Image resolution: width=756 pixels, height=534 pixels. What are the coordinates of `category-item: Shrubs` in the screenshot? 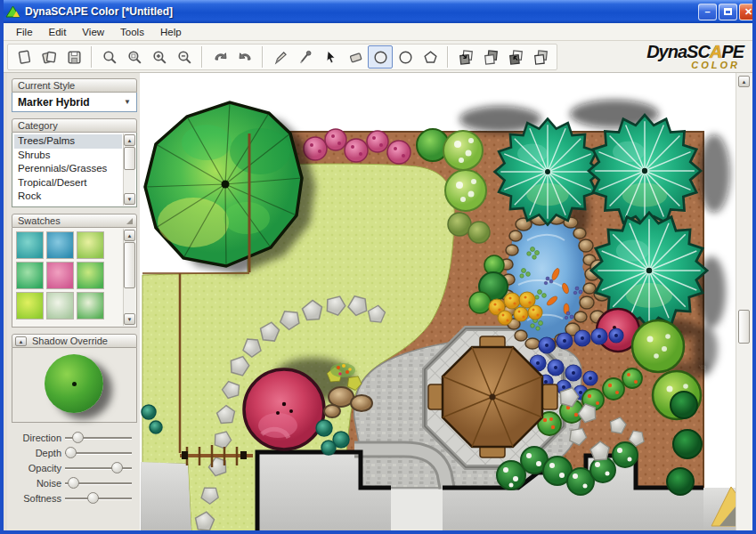 It's located at (68, 156).